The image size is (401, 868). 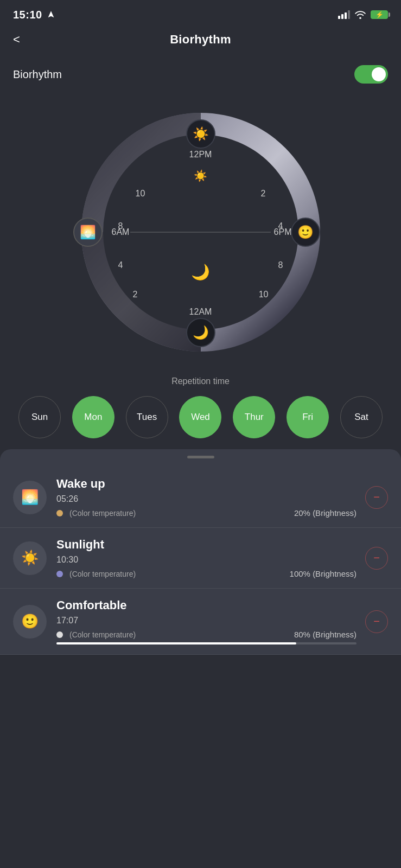 What do you see at coordinates (201, 155) in the screenshot?
I see `label-noon: 12PM` at bounding box center [201, 155].